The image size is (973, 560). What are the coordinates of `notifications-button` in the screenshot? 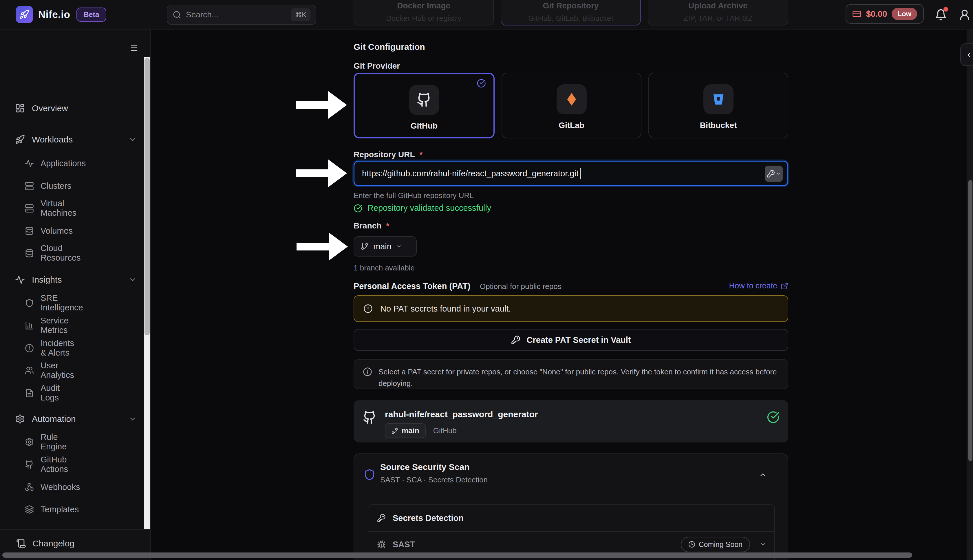 It's located at (941, 15).